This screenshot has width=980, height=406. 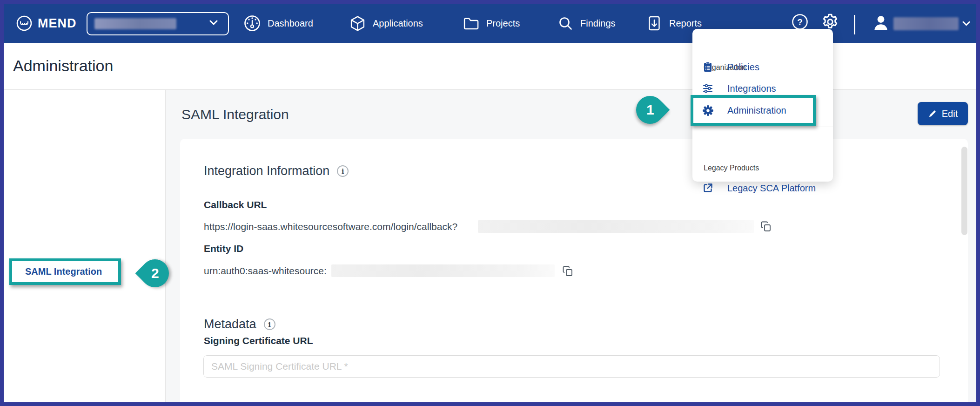 What do you see at coordinates (708, 67) in the screenshot?
I see `policies-clipboard-icon` at bounding box center [708, 67].